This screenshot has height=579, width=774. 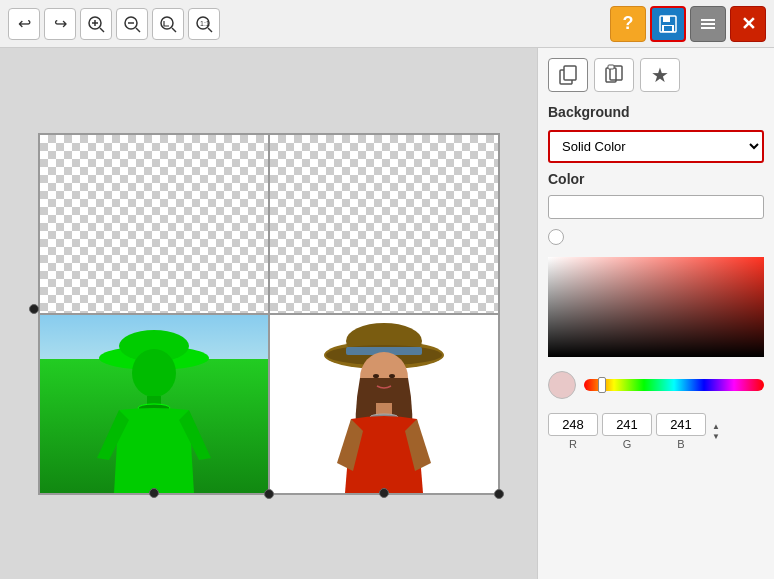 I want to click on normal-woman-image, so click(x=384, y=404).